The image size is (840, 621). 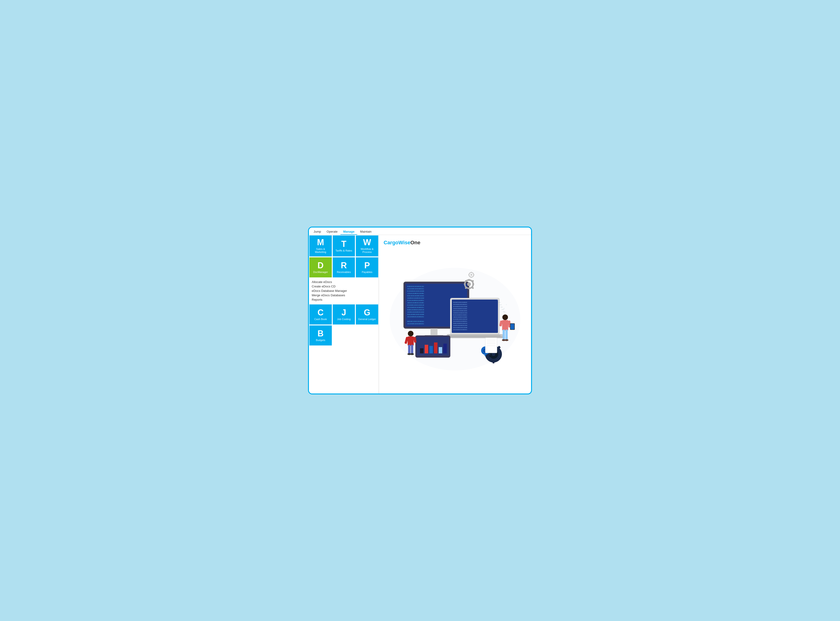 I want to click on tile-budgets: B Budgets, so click(x=321, y=335).